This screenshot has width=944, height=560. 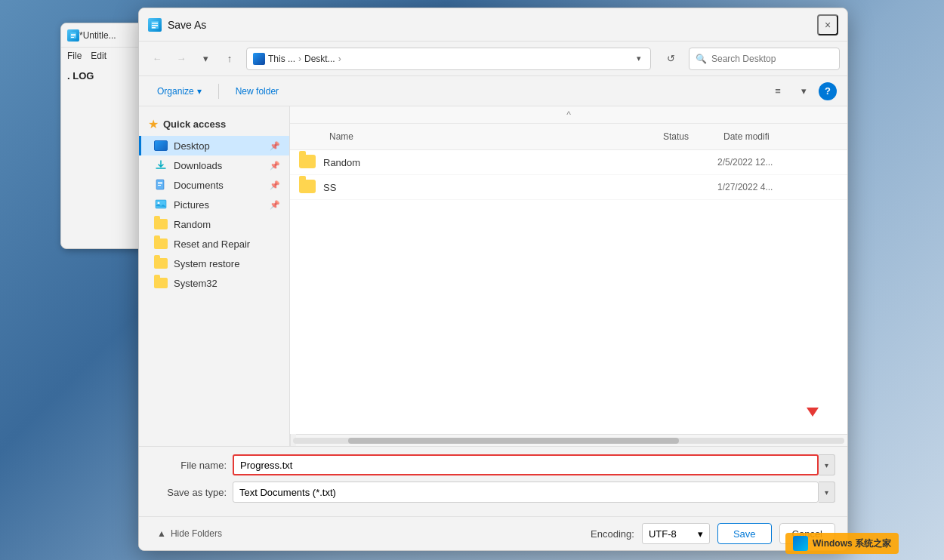 What do you see at coordinates (569, 137) in the screenshot?
I see `file-list-header: Name Status Date modifi` at bounding box center [569, 137].